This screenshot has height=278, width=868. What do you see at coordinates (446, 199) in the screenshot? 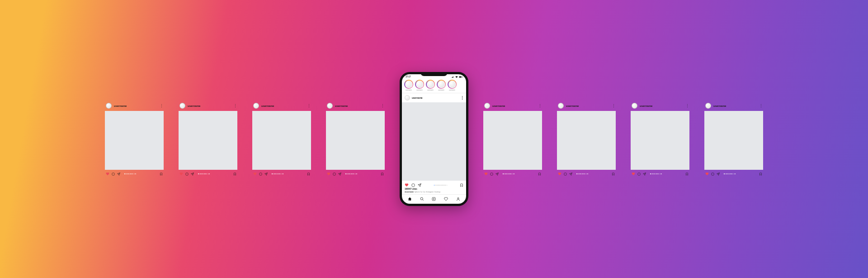
I see `activity-icon` at bounding box center [446, 199].